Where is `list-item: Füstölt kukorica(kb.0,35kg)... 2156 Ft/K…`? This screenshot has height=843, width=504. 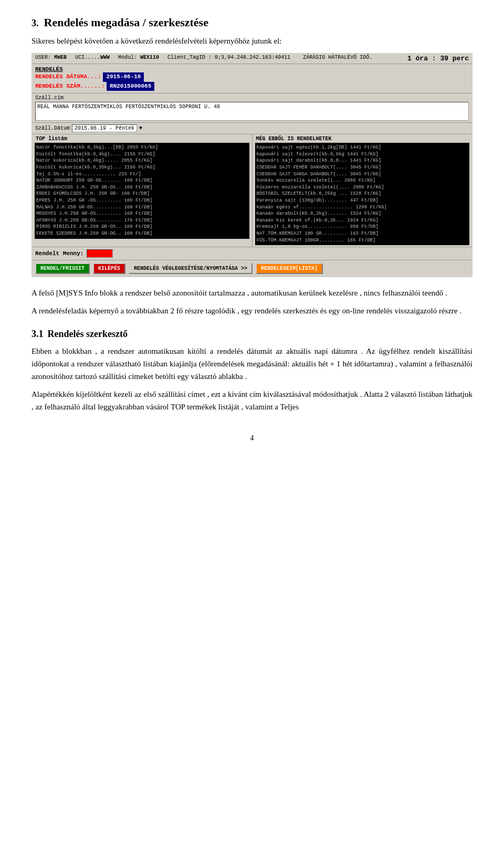 list-item: Füstölt kukorica(kb.0,35kg)... 2156 Ft/K… is located at coordinates (142, 168).